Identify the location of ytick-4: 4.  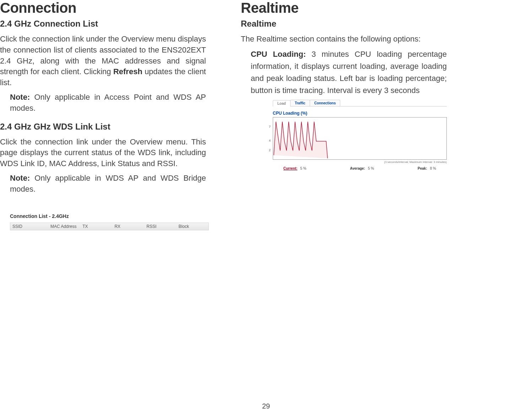
(270, 141).